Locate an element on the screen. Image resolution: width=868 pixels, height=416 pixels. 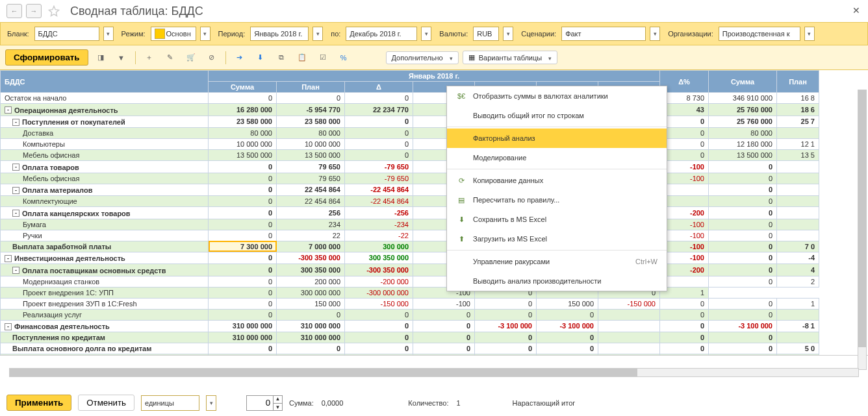
period-from-dd is located at coordinates (318, 34).